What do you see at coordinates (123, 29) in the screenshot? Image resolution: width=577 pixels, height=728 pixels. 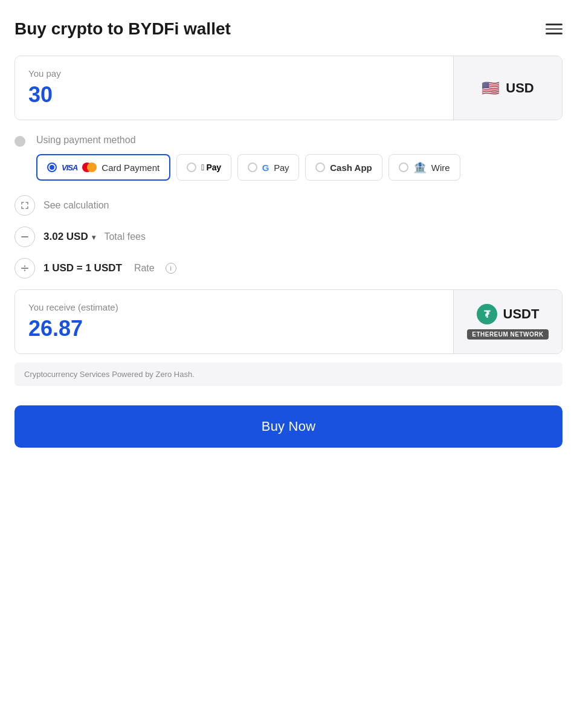 I see `page-title: Buy crypto to BYDFi wallet` at bounding box center [123, 29].